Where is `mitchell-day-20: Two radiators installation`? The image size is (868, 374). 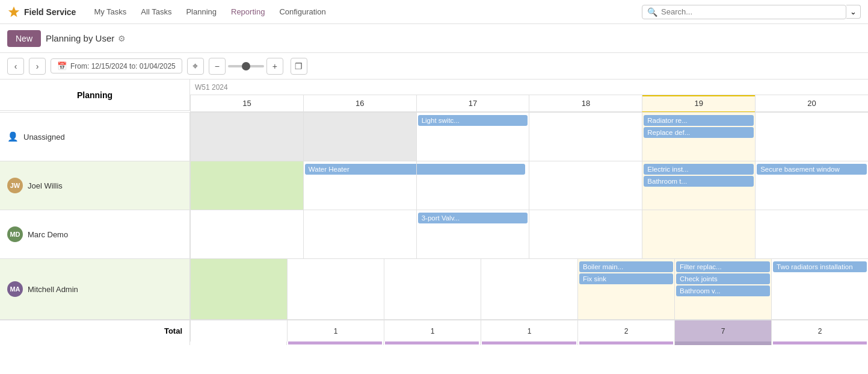
mitchell-day-20: Two radiators installation is located at coordinates (819, 289).